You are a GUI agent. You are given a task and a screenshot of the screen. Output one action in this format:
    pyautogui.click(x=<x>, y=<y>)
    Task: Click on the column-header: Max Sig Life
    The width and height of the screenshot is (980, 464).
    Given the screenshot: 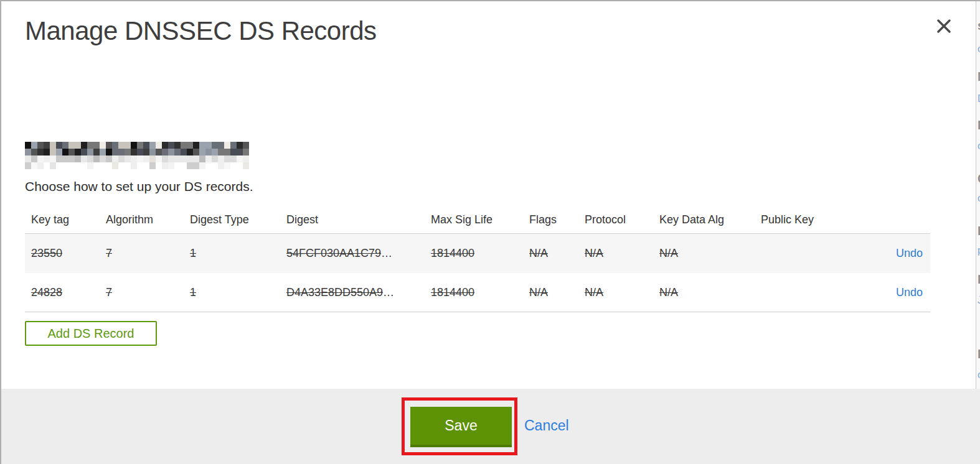 What is the action you would take?
    pyautogui.click(x=474, y=220)
    